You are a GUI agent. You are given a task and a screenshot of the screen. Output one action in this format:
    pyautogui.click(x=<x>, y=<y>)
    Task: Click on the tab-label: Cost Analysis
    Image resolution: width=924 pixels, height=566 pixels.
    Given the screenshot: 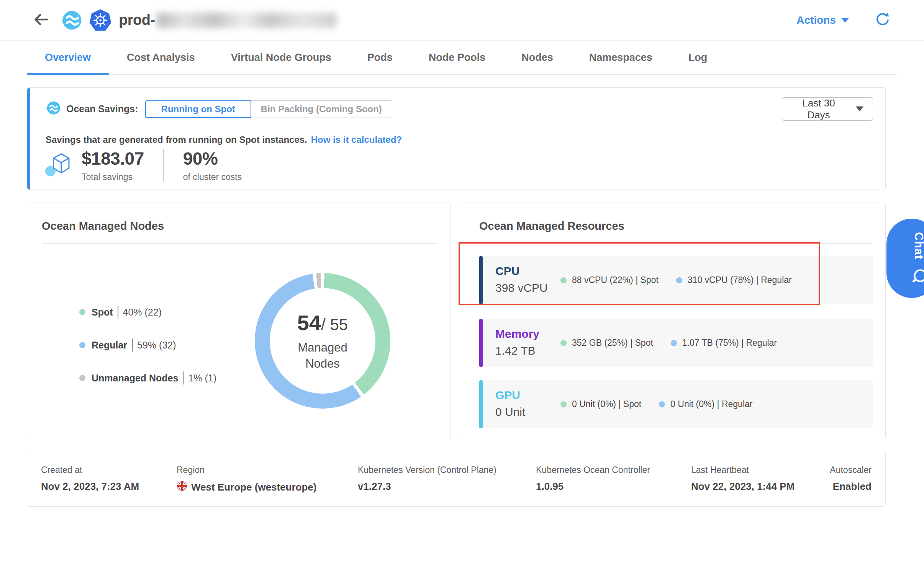 What is the action you would take?
    pyautogui.click(x=161, y=57)
    